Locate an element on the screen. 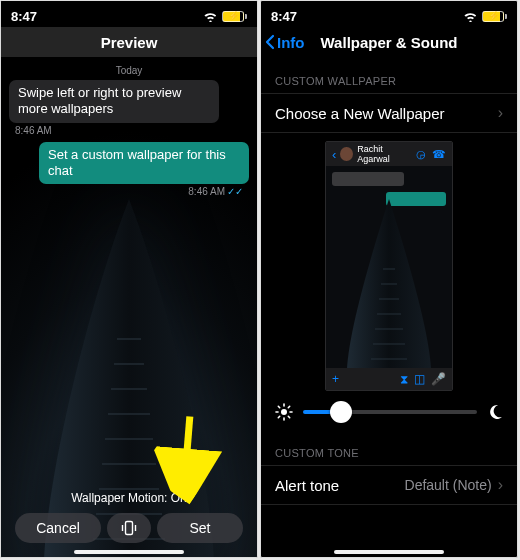 The width and height of the screenshot is (520, 560). section-header-wallpaper: CUSTOM WALLPAPER is located at coordinates (389, 75).